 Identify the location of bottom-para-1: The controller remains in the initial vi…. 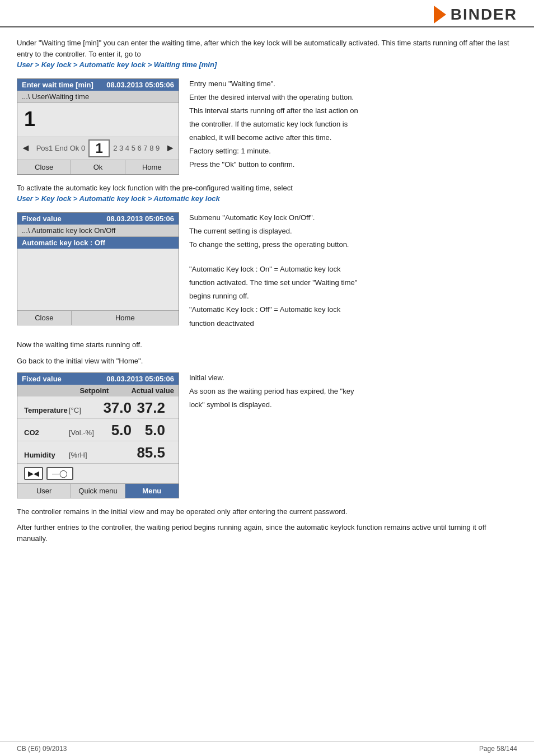
(267, 512).